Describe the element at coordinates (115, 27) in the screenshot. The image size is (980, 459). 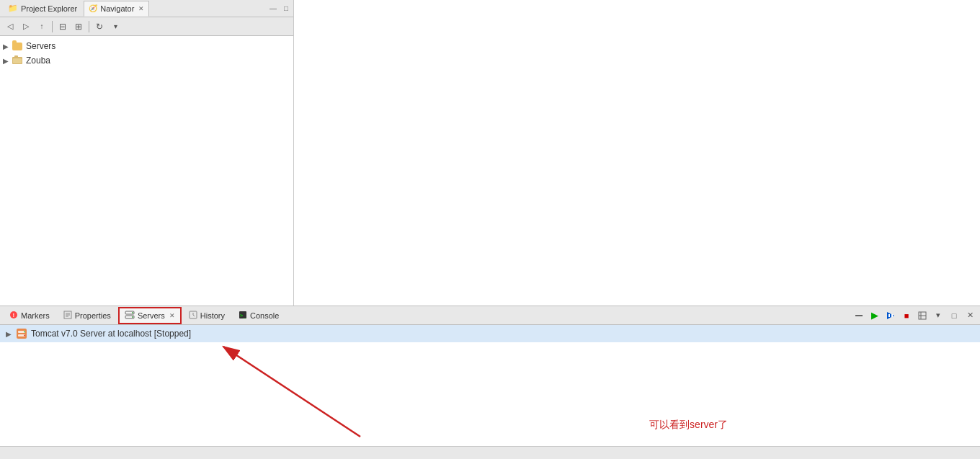
I see `toolbar-menu-btn: ▾` at that location.